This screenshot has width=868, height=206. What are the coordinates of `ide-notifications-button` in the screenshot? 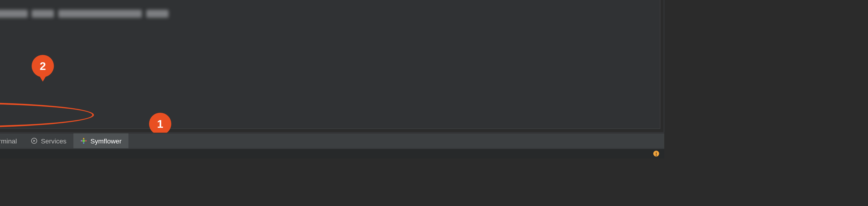 It's located at (656, 154).